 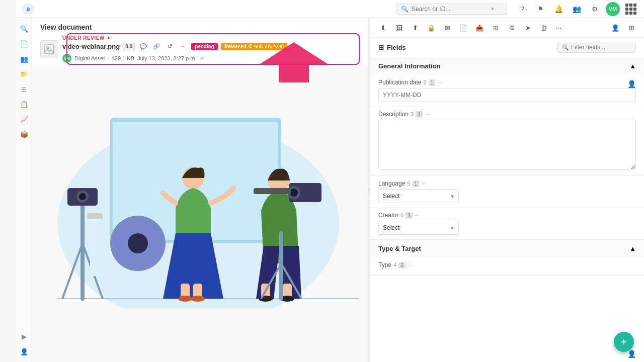 What do you see at coordinates (167, 58) in the screenshot?
I see `doc-date: July 13, 2023, 2:27 p.m.` at bounding box center [167, 58].